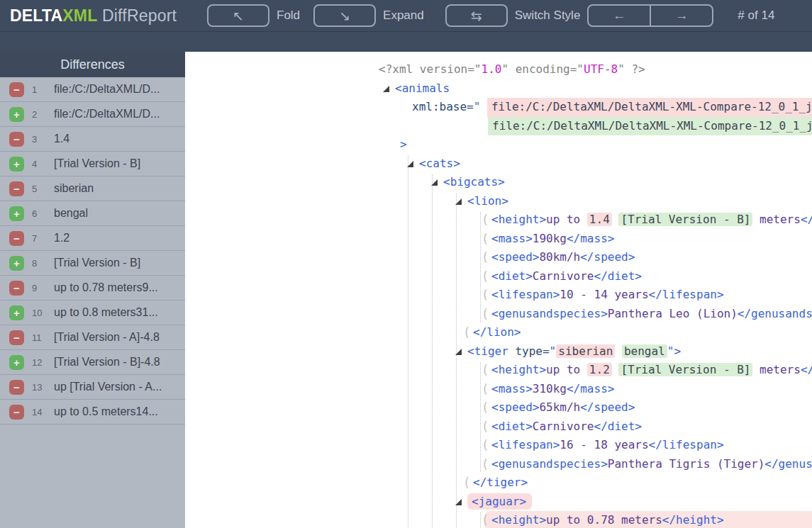 The height and width of the screenshot is (528, 812). What do you see at coordinates (62, 238) in the screenshot?
I see `diff-item-text: 1.2` at bounding box center [62, 238].